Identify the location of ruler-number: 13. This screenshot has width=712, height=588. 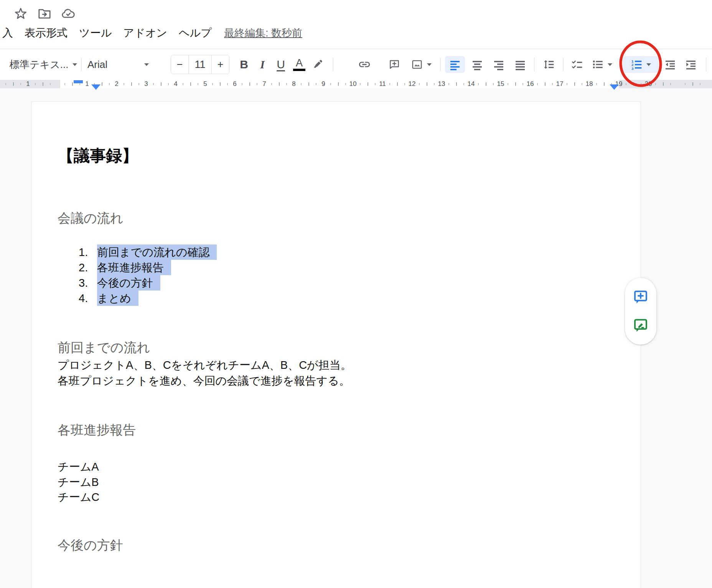
(442, 84).